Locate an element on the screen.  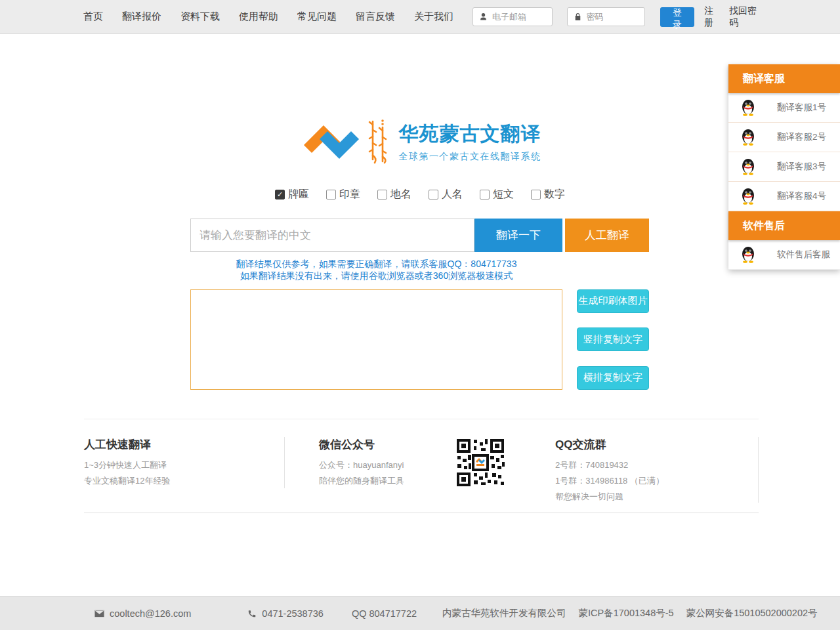
category-label: 地名 is located at coordinates (401, 194).